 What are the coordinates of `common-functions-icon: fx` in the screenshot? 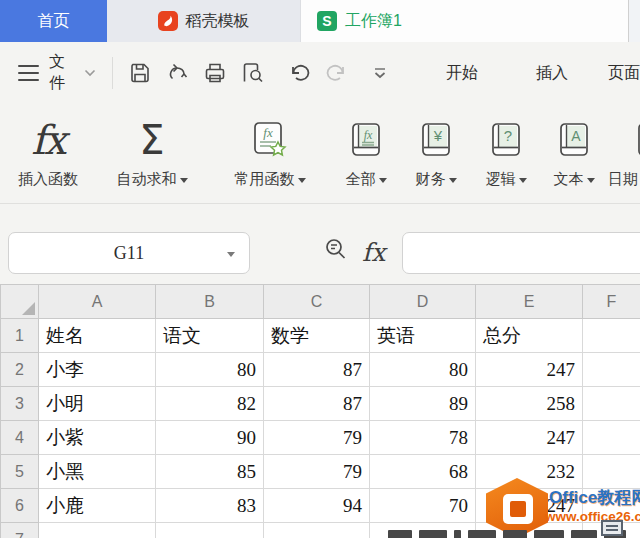 It's located at (270, 140).